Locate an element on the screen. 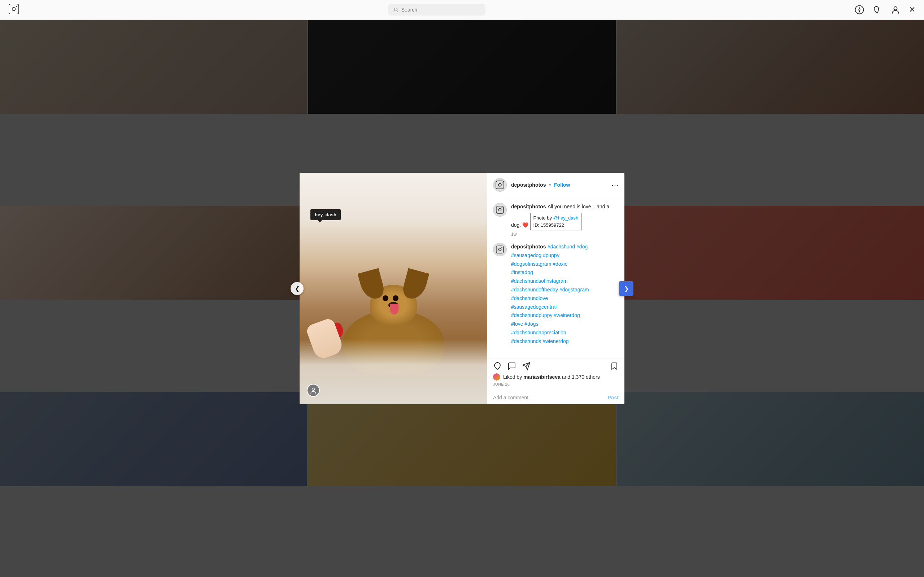 Image resolution: width=924 pixels, height=577 pixels. search-input is located at coordinates (440, 10).